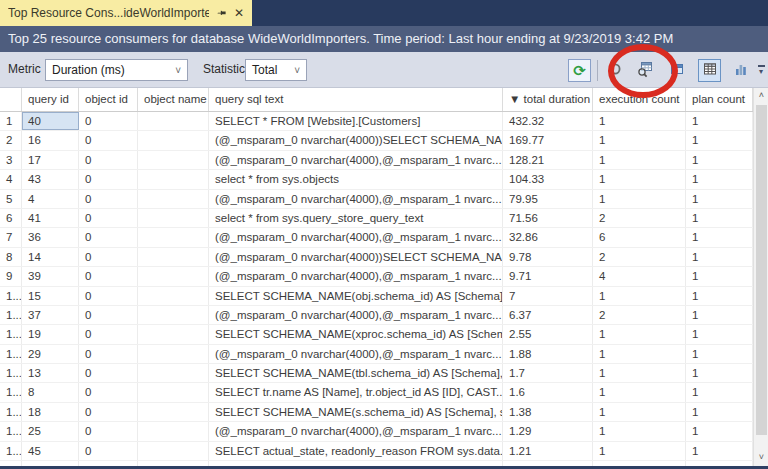  What do you see at coordinates (548, 296) in the screenshot?
I see `cell-total-duration: 7` at bounding box center [548, 296].